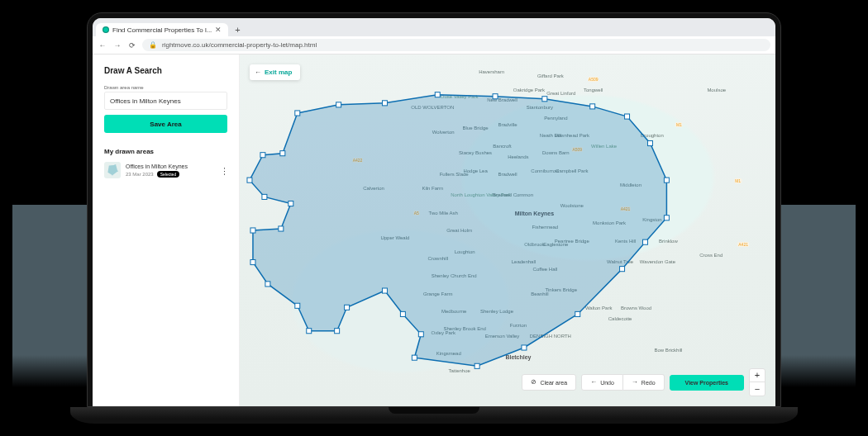 This screenshot has height=436, width=868. What do you see at coordinates (117, 45) in the screenshot?
I see `browser-forward-icon: →` at bounding box center [117, 45].